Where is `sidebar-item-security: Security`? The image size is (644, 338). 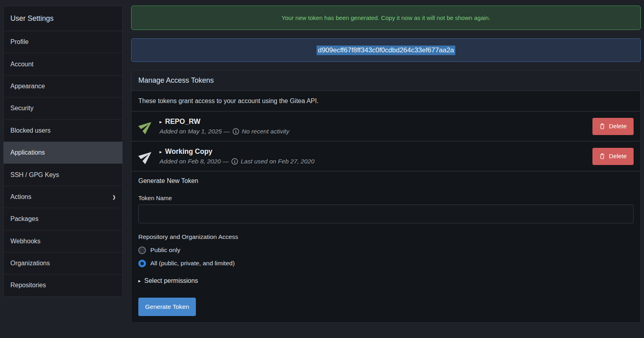
sidebar-item-security: Security is located at coordinates (63, 109).